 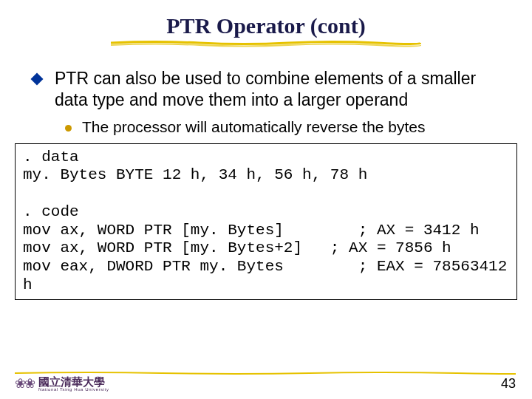 I want to click on slide-footer: ❀❀ 國立清華大學 National Tsing Hua University …, so click(x=266, y=381).